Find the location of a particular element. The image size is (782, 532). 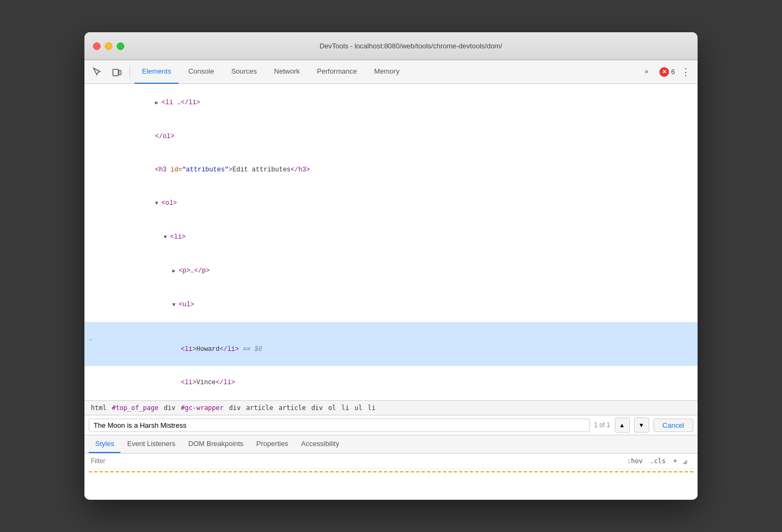

breadcrumb-article1: article is located at coordinates (259, 408).